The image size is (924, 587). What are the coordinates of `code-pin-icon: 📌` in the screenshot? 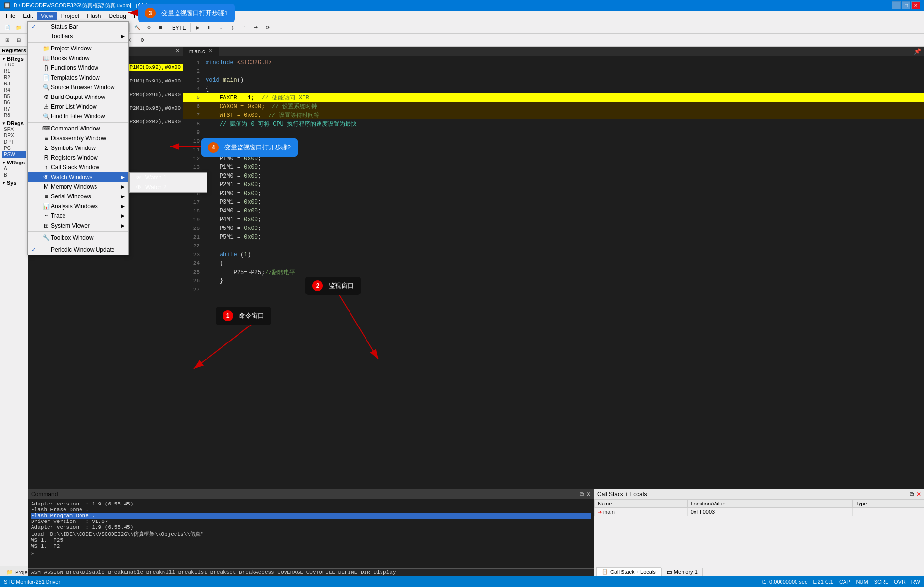 It's located at (917, 51).